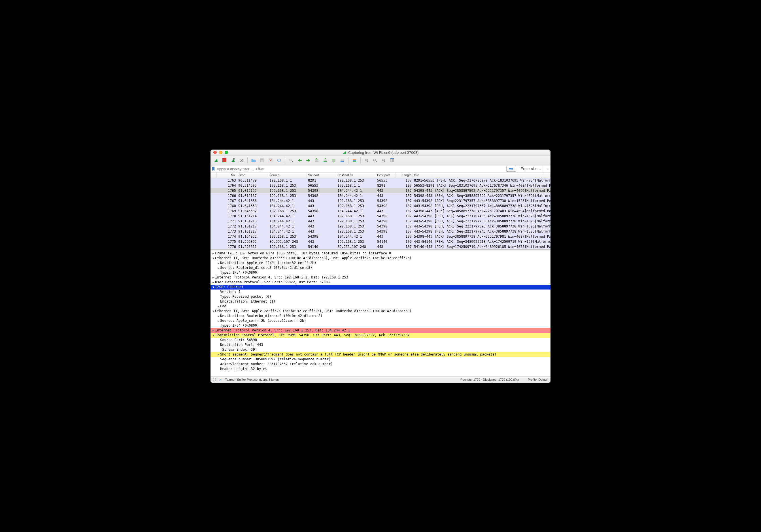  Describe the element at coordinates (380, 263) in the screenshot. I see `tree-eth1-dst: ▶Destination: Apple_ce:ff:2b (ac:bc:32:c…` at that location.